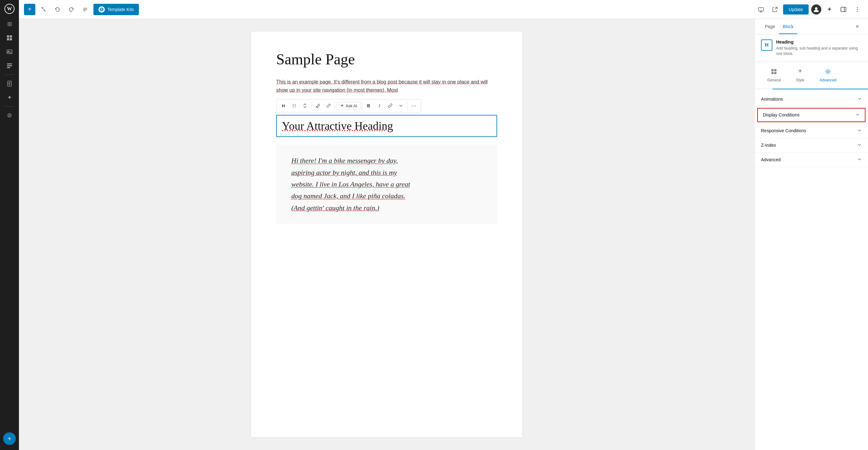 The image size is (868, 450). What do you see at coordinates (9, 9) in the screenshot?
I see `svg-text: W` at bounding box center [9, 9].